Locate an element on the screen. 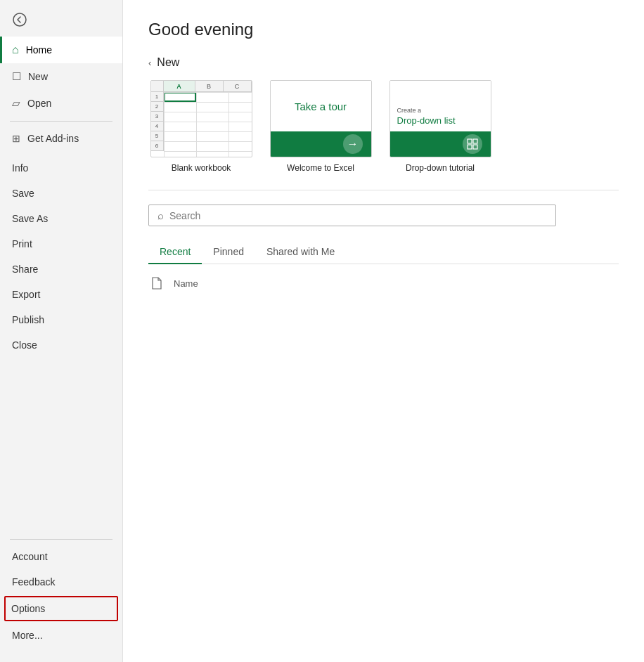  tabs-row: Recent Pinned Shared with Me is located at coordinates (384, 252).